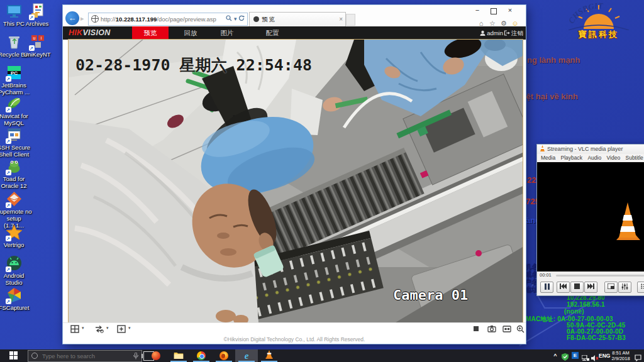  What do you see at coordinates (83, 356) in the screenshot?
I see `search-input` at bounding box center [83, 356].